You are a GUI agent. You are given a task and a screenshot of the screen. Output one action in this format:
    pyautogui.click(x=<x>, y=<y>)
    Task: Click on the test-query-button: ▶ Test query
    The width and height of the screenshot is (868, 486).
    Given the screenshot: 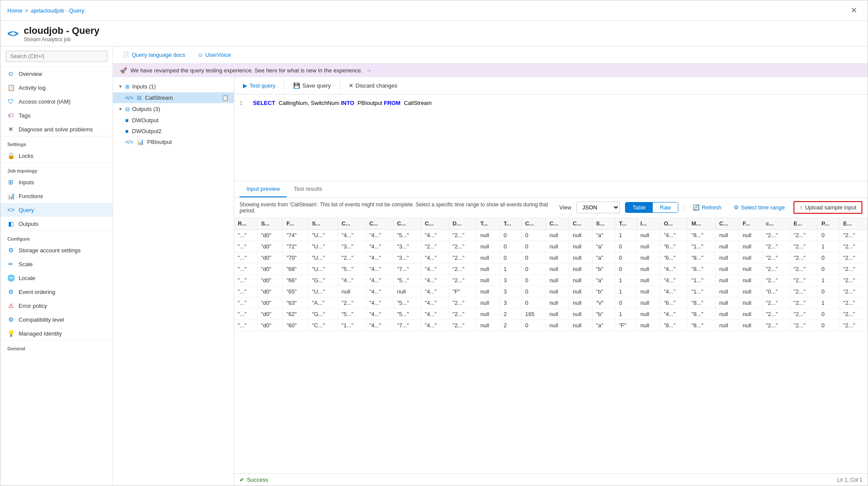 What is the action you would take?
    pyautogui.click(x=259, y=86)
    